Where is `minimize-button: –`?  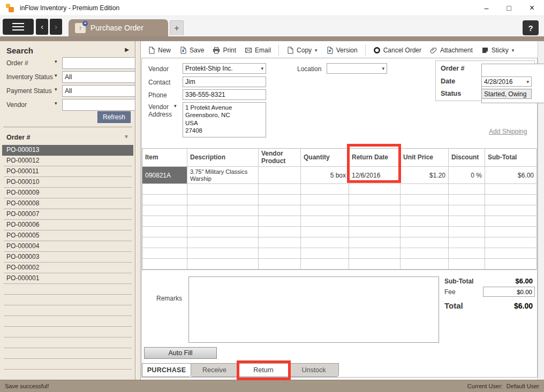
minimize-button: – is located at coordinates (486, 8).